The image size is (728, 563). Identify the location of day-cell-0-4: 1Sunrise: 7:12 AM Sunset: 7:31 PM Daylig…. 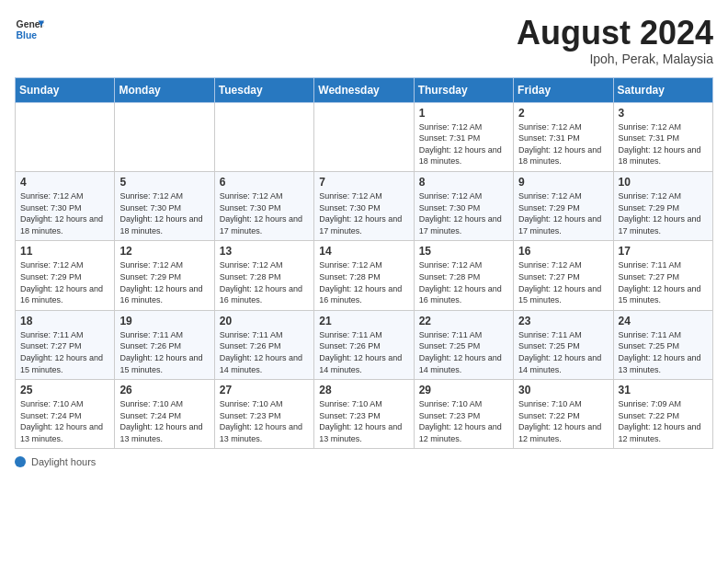
(463, 136).